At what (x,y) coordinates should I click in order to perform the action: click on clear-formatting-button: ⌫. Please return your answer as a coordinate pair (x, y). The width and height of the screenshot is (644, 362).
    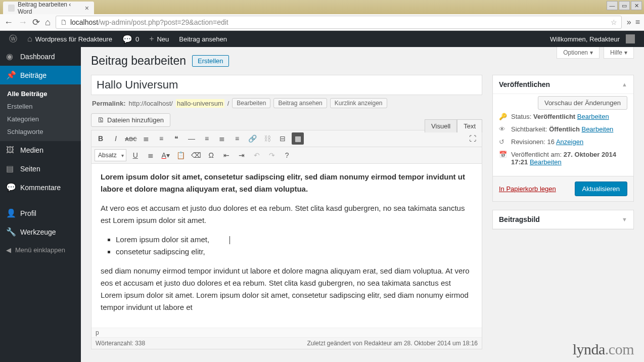
    Looking at the image, I should click on (196, 155).